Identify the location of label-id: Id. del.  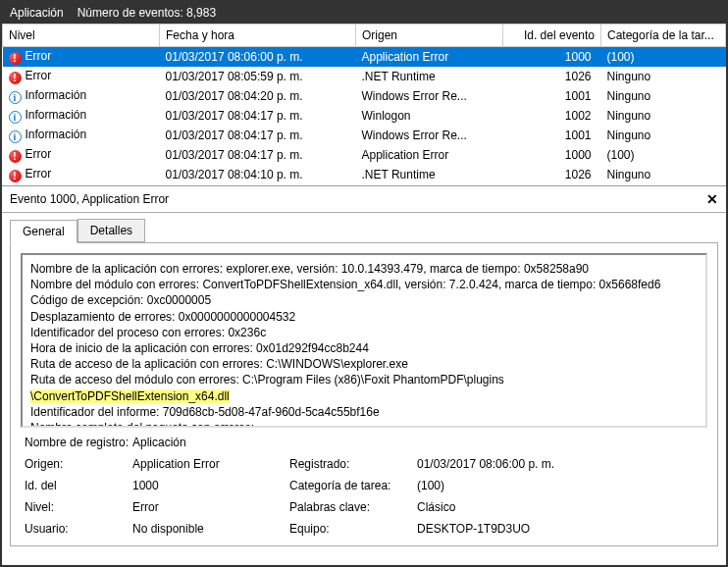
(78, 486).